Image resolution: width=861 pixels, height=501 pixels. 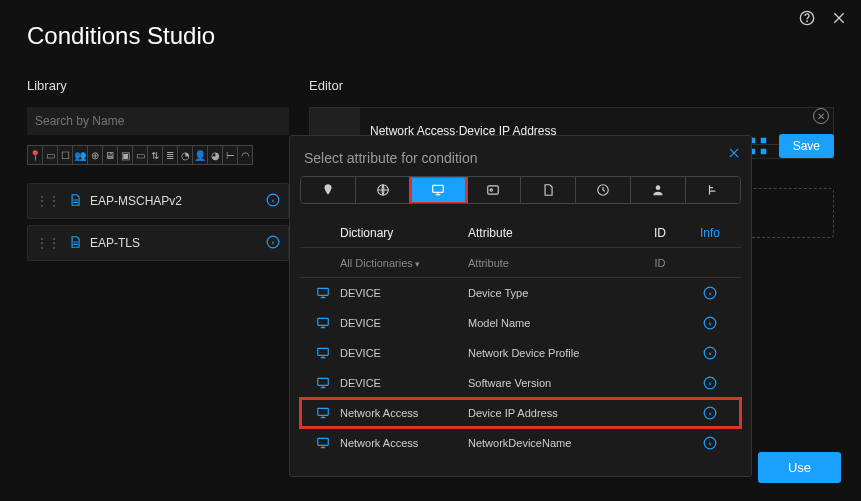 I want to click on library-item: ⋮⋮EAP-TLS, so click(x=158, y=243).